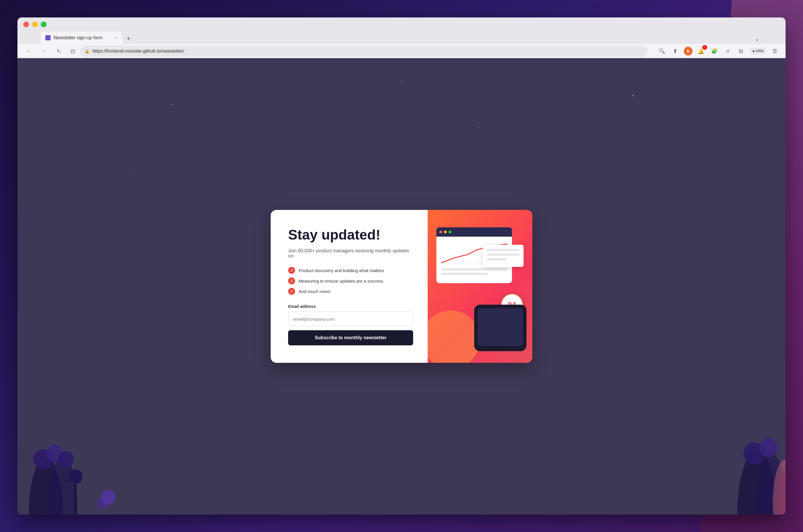 The image size is (803, 532). I want to click on url-text: https://frontend-monster.github.io/newsl…, so click(138, 51).